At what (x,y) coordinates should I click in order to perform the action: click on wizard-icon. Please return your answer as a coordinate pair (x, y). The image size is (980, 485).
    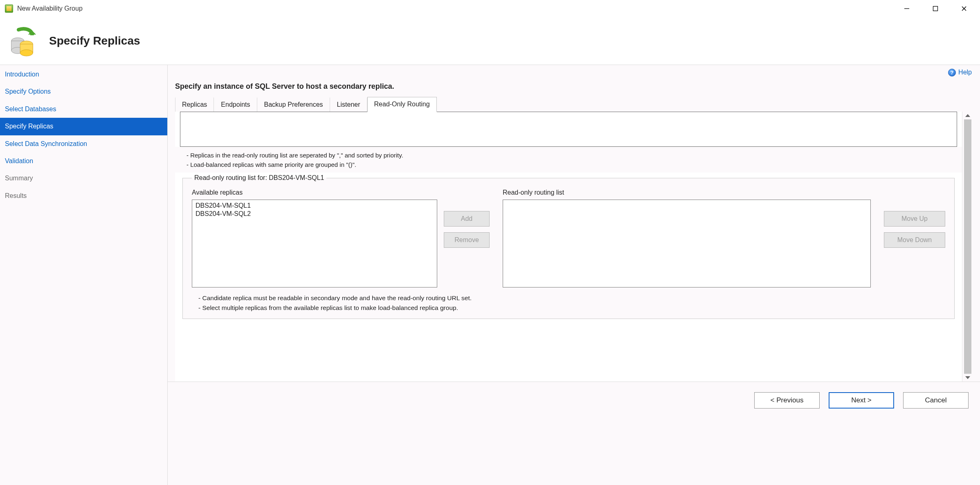
    Looking at the image, I should click on (23, 41).